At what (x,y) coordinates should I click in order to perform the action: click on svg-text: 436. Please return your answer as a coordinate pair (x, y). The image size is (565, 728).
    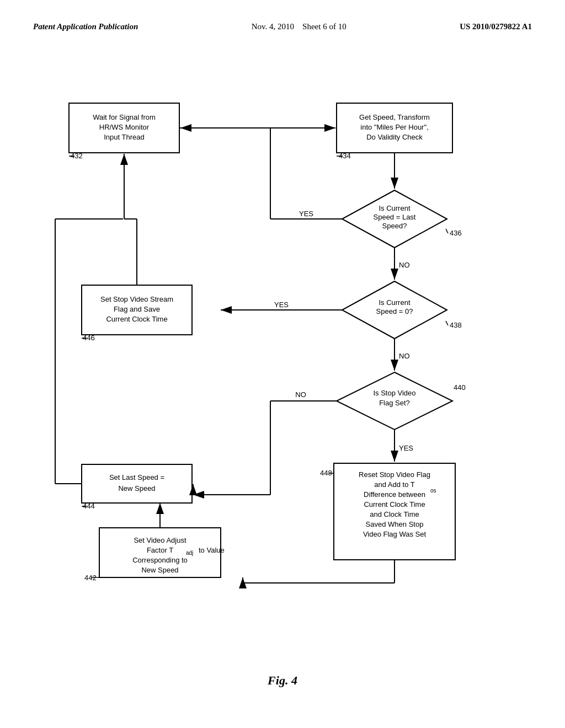
    Looking at the image, I should click on (456, 233).